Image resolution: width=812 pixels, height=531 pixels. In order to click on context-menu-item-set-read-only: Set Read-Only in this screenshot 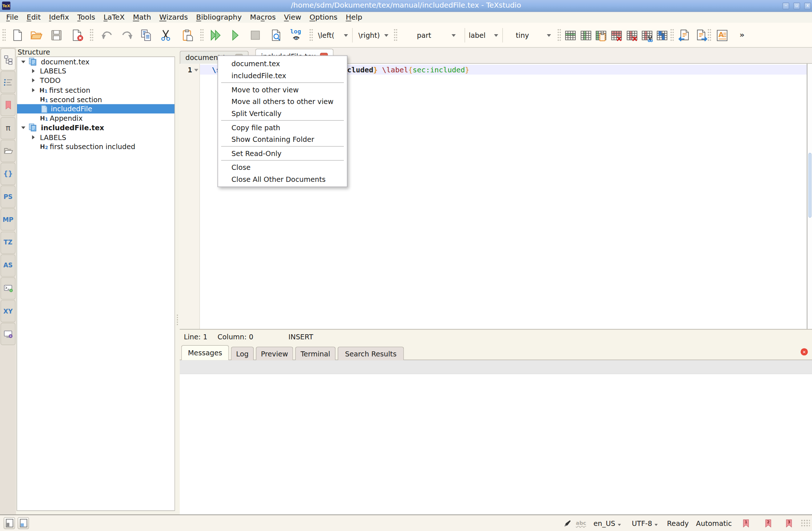, I will do `click(283, 153)`.